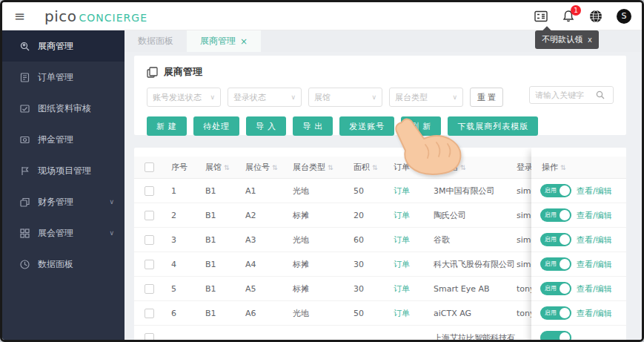 The image size is (644, 342). I want to click on header-no: 序号, so click(188, 168).